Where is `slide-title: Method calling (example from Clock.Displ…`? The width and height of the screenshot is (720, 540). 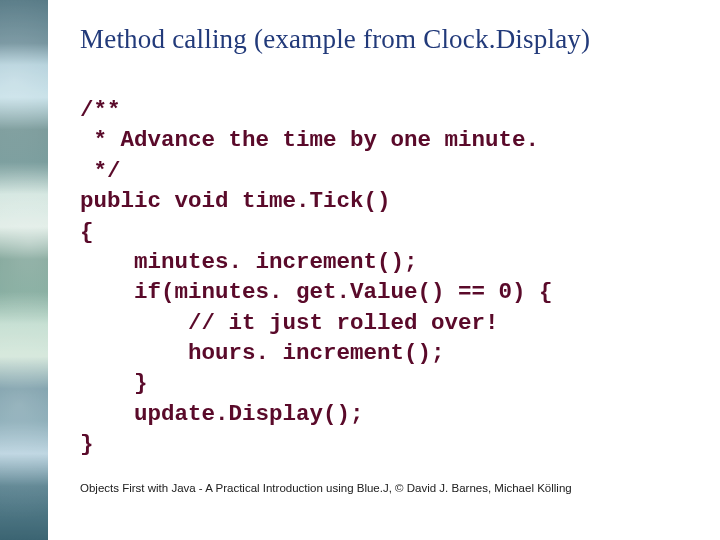 slide-title: Method calling (example from Clock.Displ… is located at coordinates (380, 40).